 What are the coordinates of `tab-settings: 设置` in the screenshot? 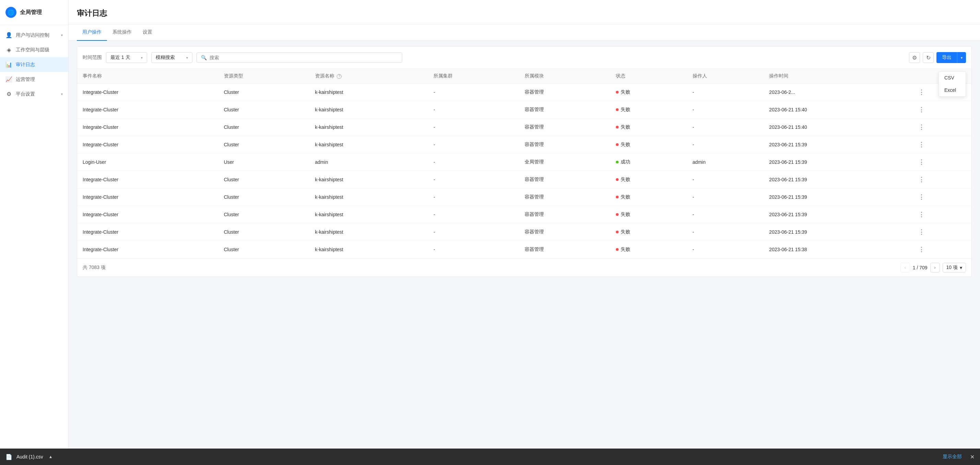 It's located at (148, 33).